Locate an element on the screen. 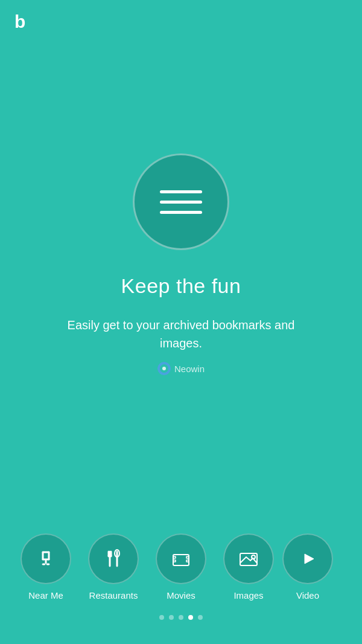 The image size is (362, 644). video-icon is located at coordinates (308, 559).